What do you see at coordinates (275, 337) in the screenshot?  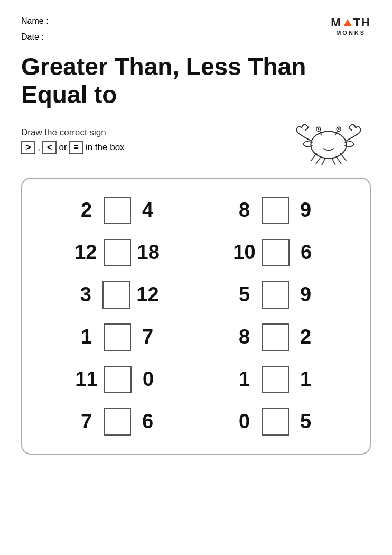 I see `problem-8: 8 2` at bounding box center [275, 337].